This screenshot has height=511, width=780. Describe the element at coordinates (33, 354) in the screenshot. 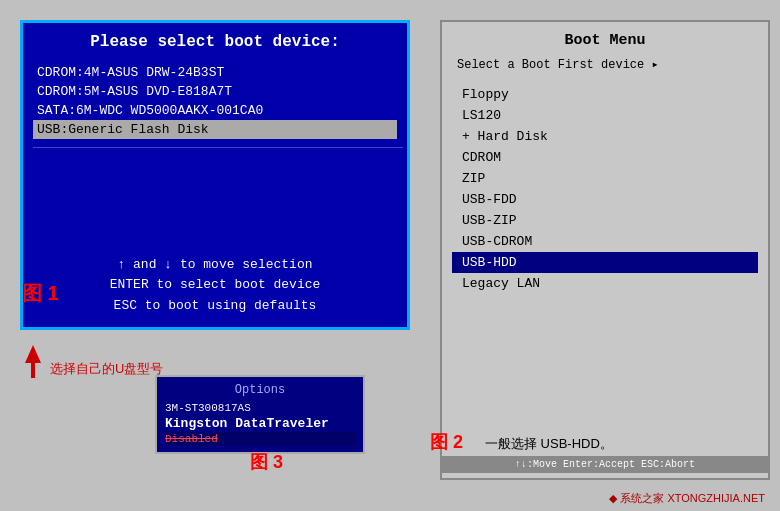

I see `arrow-up-icon` at that location.